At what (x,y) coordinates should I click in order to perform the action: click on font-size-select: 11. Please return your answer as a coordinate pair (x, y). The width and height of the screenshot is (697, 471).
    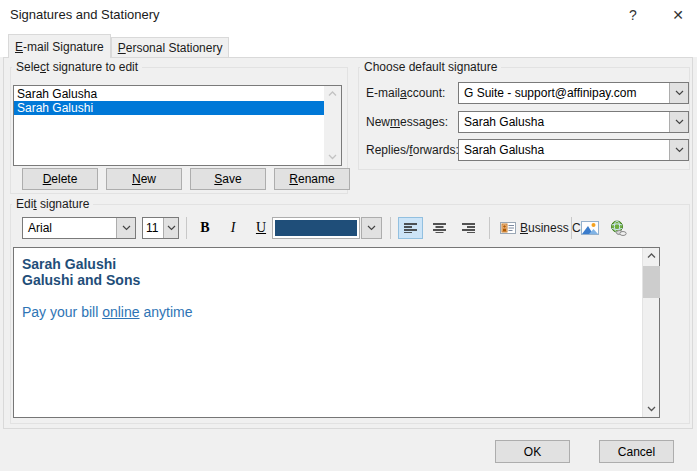
    Looking at the image, I should click on (160, 228).